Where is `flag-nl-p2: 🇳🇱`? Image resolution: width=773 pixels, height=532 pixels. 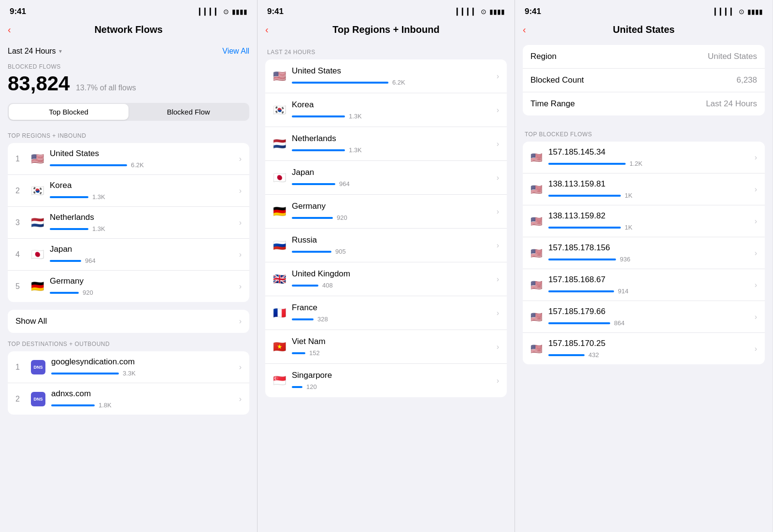
flag-nl-p2: 🇳🇱 is located at coordinates (279, 144).